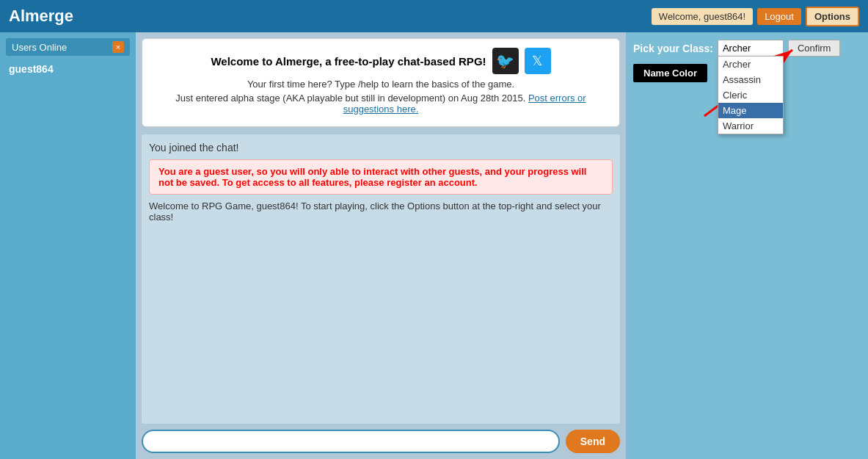 The width and height of the screenshot is (868, 459). What do you see at coordinates (751, 79) in the screenshot?
I see `class-option-assassin: Assassin` at bounding box center [751, 79].